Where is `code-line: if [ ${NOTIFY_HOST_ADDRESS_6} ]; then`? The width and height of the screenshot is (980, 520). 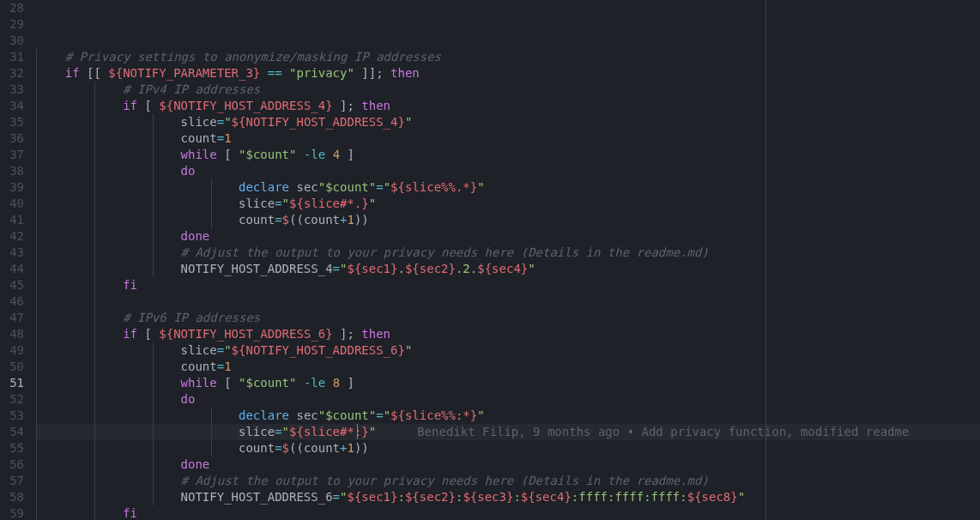 code-line: if [ ${NOTIFY_HOST_ADDRESS_6} ]; then is located at coordinates (508, 335).